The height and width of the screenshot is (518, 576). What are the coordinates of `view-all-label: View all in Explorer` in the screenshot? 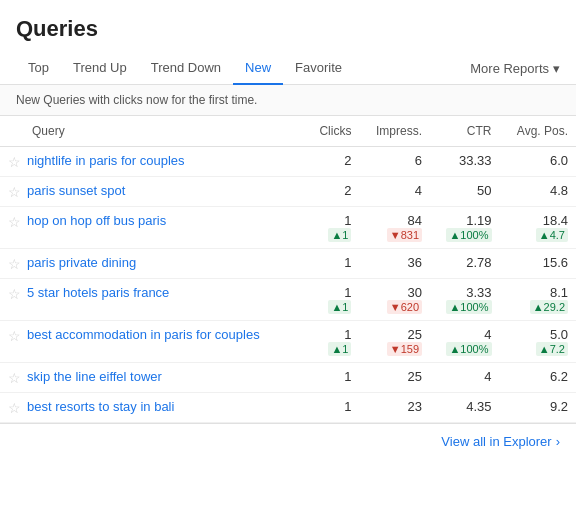 It's located at (496, 442).